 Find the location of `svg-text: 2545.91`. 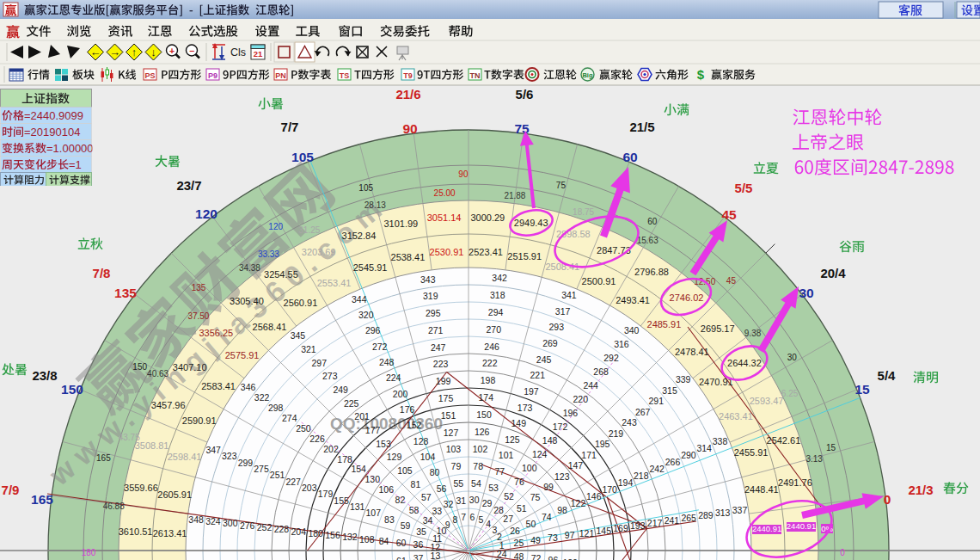

svg-text: 2545.91 is located at coordinates (371, 268).